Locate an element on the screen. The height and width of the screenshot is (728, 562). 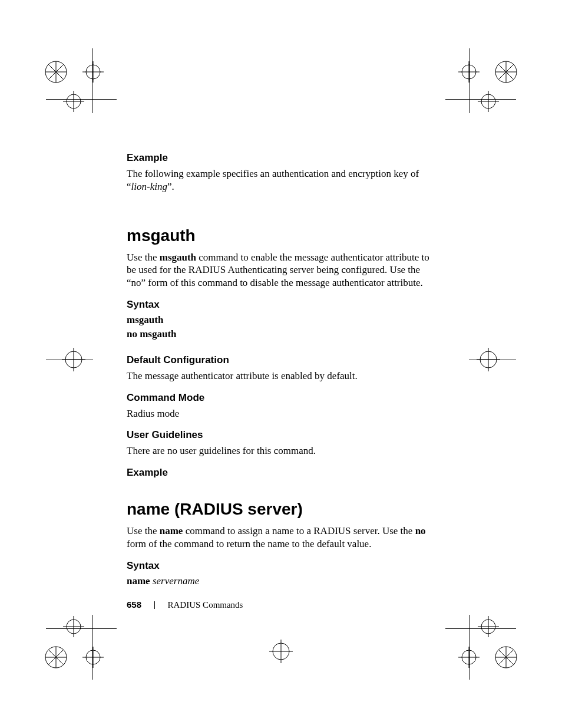
command-title-name: name (RADIUS server) is located at coordinates (280, 509).